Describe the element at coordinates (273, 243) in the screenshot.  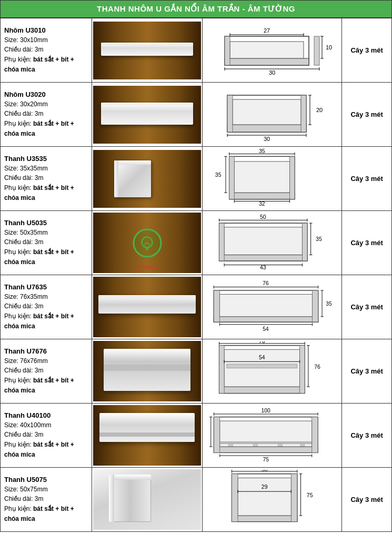
I see `product-diagram-u5035: 50 35 43` at that location.